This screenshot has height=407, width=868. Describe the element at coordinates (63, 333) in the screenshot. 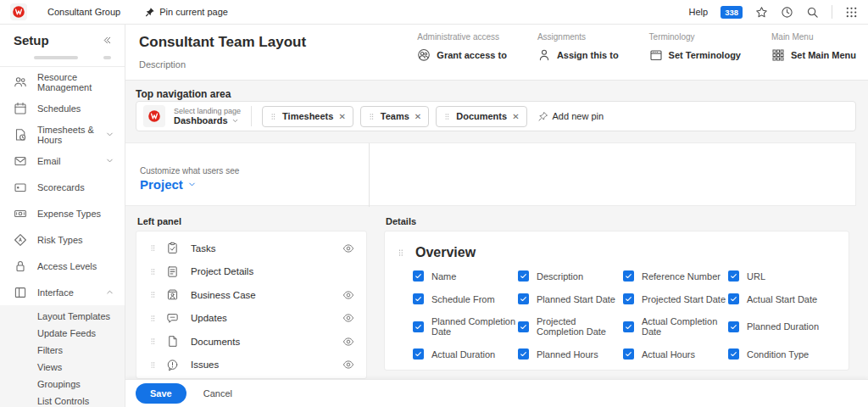

I see `sidebar-subitem-update-feeds: Update Feeds` at that location.